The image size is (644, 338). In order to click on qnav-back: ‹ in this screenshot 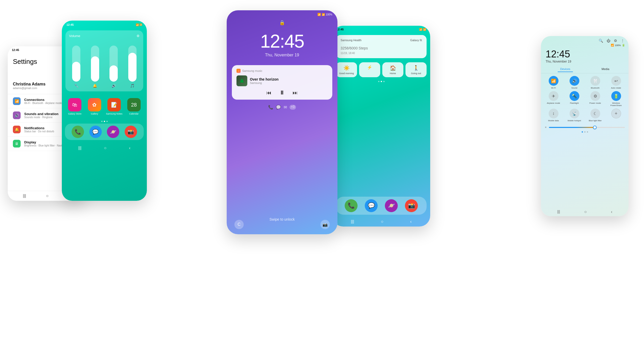, I will do `click(612, 212)`.